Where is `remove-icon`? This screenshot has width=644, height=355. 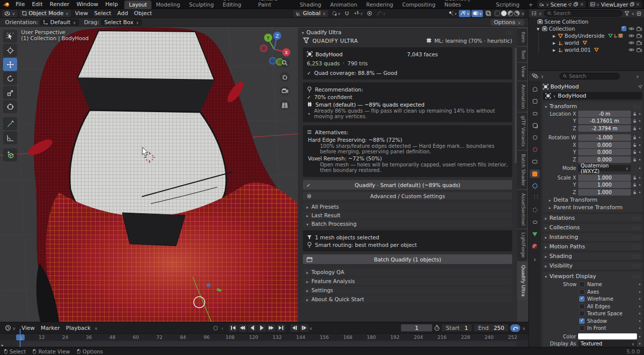 remove-icon is located at coordinates (638, 4).